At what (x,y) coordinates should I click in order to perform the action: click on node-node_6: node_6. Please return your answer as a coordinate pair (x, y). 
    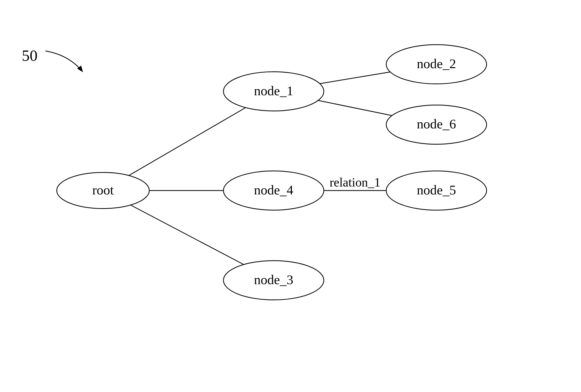
    Looking at the image, I should click on (436, 125).